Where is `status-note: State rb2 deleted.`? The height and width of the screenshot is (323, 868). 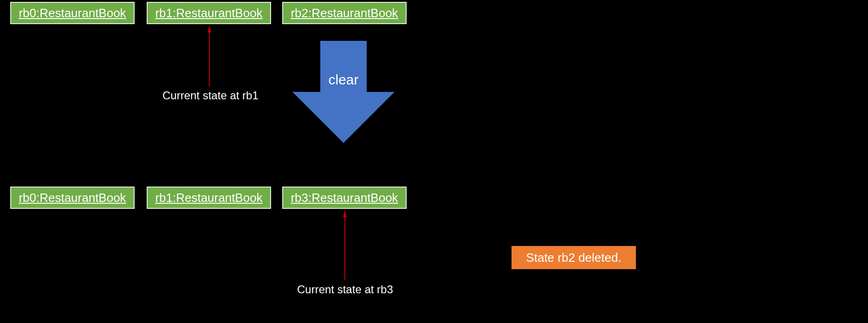
status-note: State rb2 deleted. is located at coordinates (574, 258).